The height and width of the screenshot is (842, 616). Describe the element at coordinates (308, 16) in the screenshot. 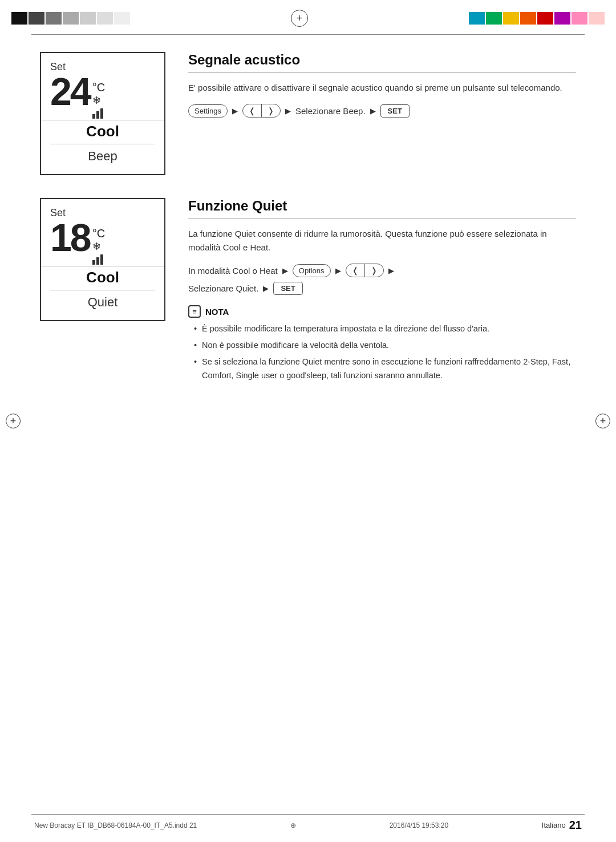

I see `print-marks-top` at that location.